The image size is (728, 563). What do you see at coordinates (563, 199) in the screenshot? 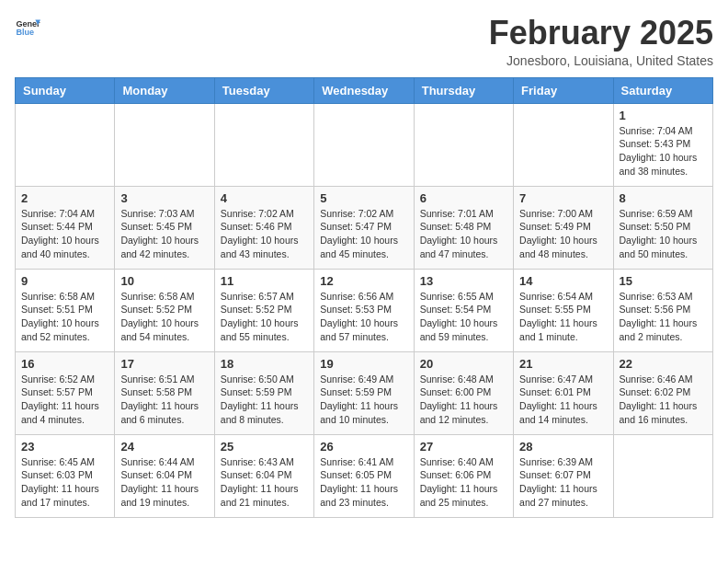
I see `day-number: 7` at bounding box center [563, 199].